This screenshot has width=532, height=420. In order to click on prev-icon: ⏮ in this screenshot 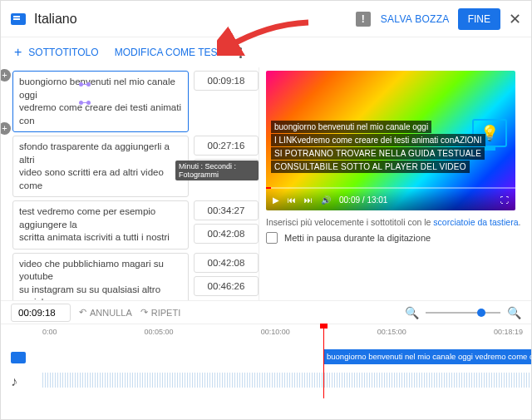, I will do `click(292, 200)`.